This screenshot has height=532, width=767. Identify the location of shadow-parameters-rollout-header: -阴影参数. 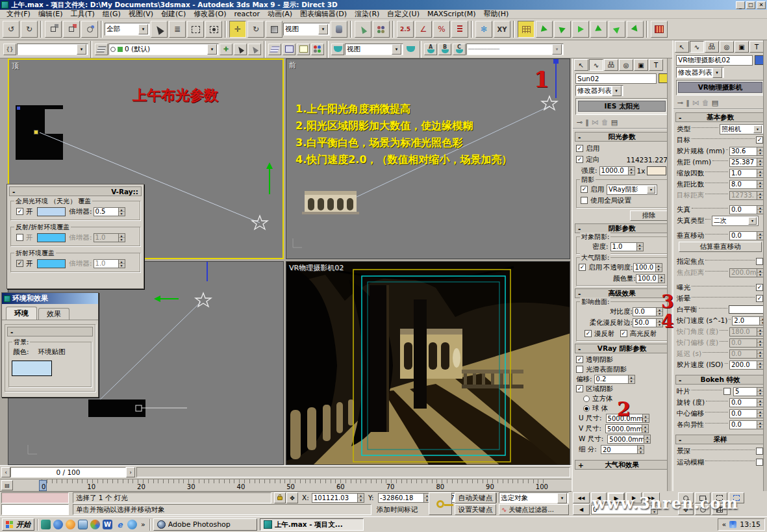
(622, 229).